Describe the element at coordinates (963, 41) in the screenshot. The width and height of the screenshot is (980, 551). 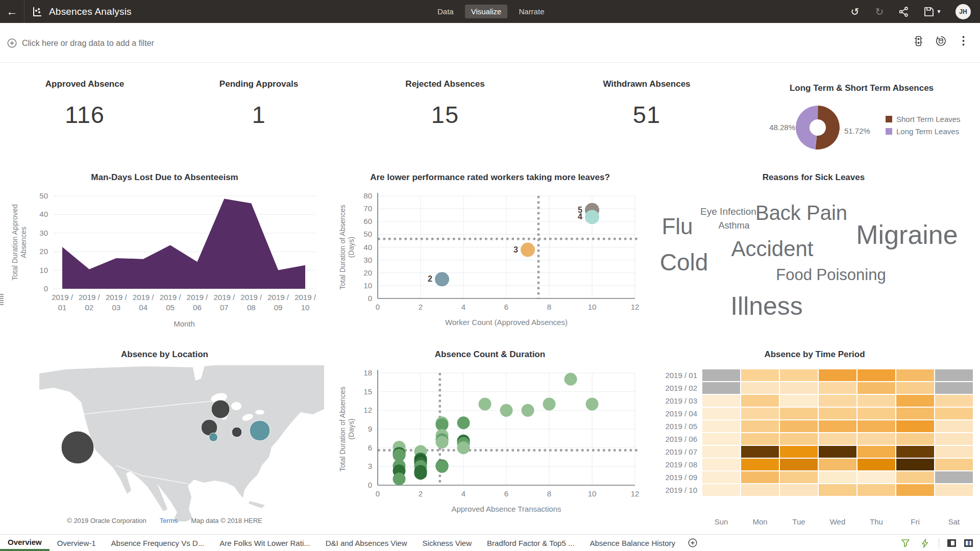
I see `kebab-menu-icon` at that location.